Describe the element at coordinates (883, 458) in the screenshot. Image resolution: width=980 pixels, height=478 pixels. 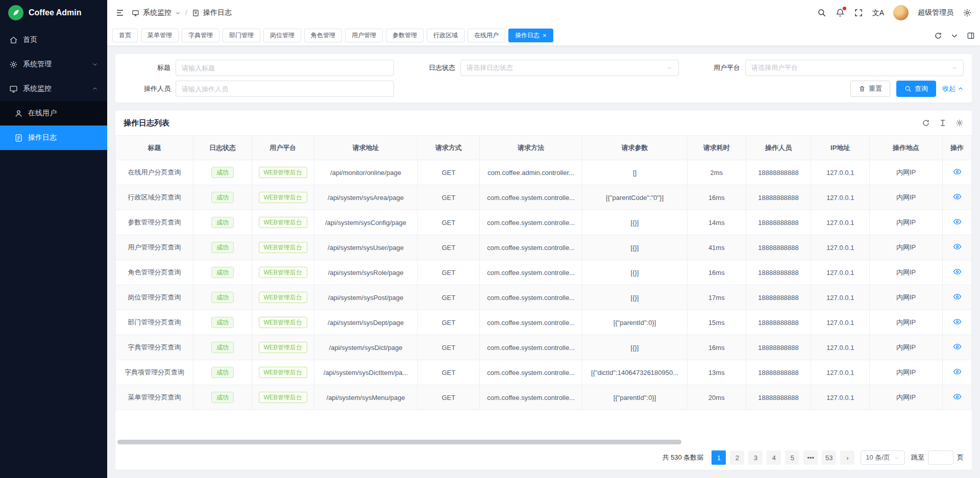
I see `page-size-select: 10 条/页` at that location.